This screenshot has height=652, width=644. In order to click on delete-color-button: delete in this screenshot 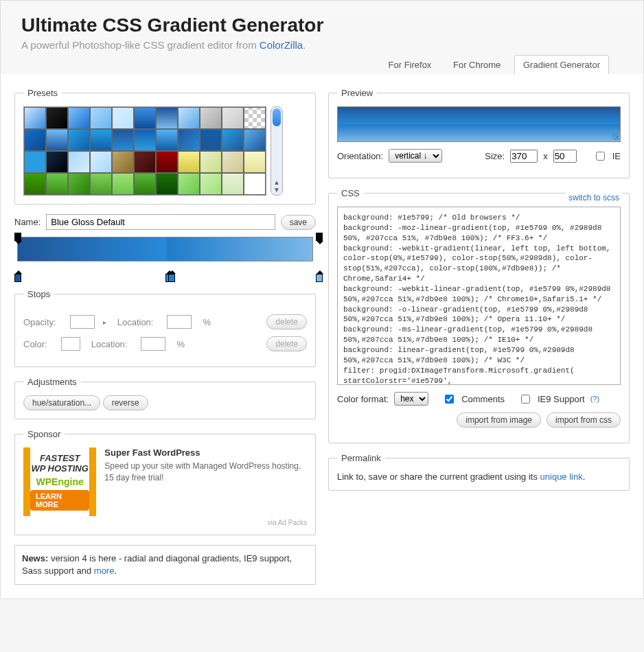, I will do `click(287, 344)`.